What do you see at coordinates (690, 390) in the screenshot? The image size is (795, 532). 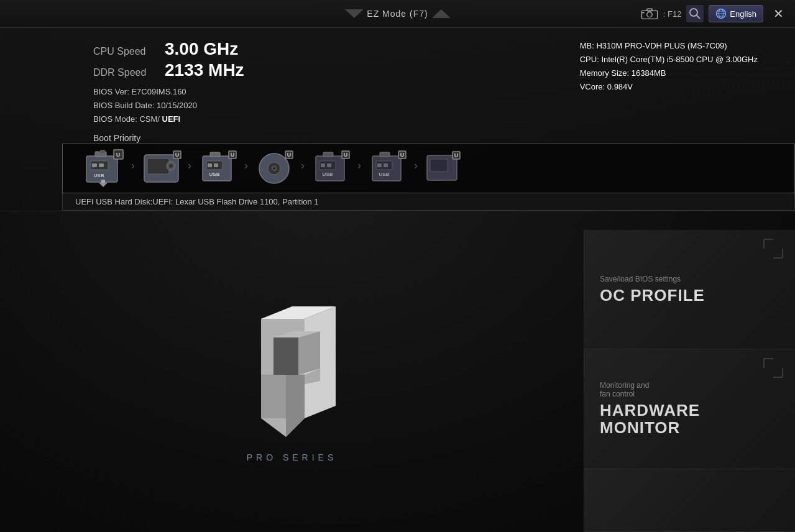 I see `hw-monitor-subtitle: Monitoring and fan control` at bounding box center [690, 390].